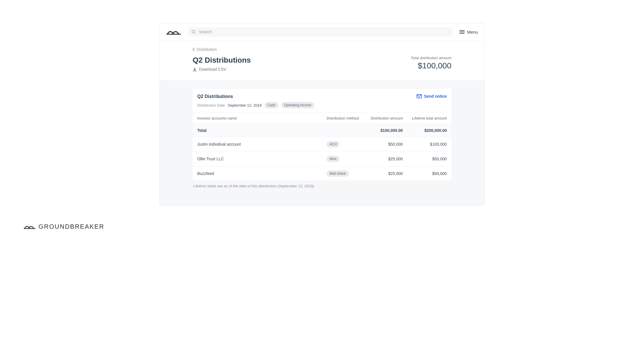 Image resolution: width=644 pixels, height=362 pixels. Describe the element at coordinates (435, 96) in the screenshot. I see `send-notice-label: Send notice` at that location.